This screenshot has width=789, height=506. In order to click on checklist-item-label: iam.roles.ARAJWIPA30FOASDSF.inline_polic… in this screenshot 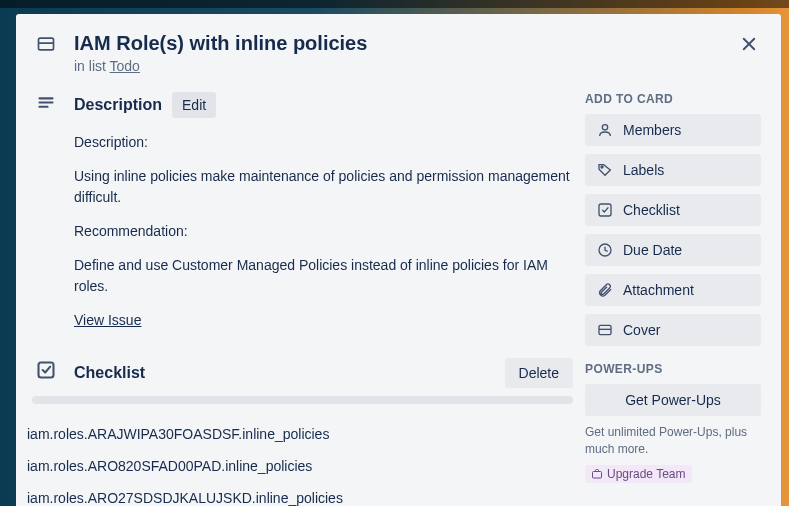, I will do `click(178, 434)`.